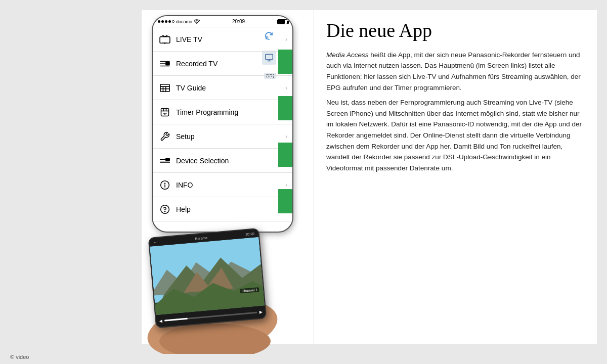 The image size is (607, 364). Describe the element at coordinates (348, 55) in the screenshot. I see `app-name-italic: Media Access` at that location.